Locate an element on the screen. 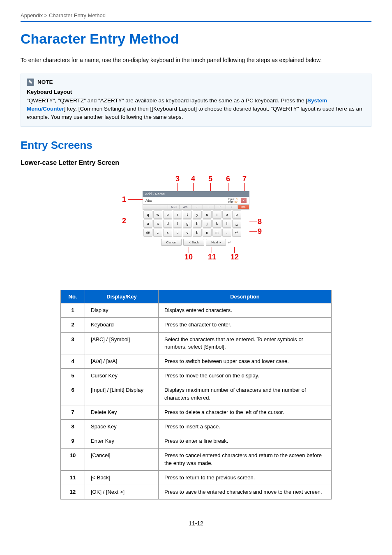  page-number: 11-12 is located at coordinates (196, 523).